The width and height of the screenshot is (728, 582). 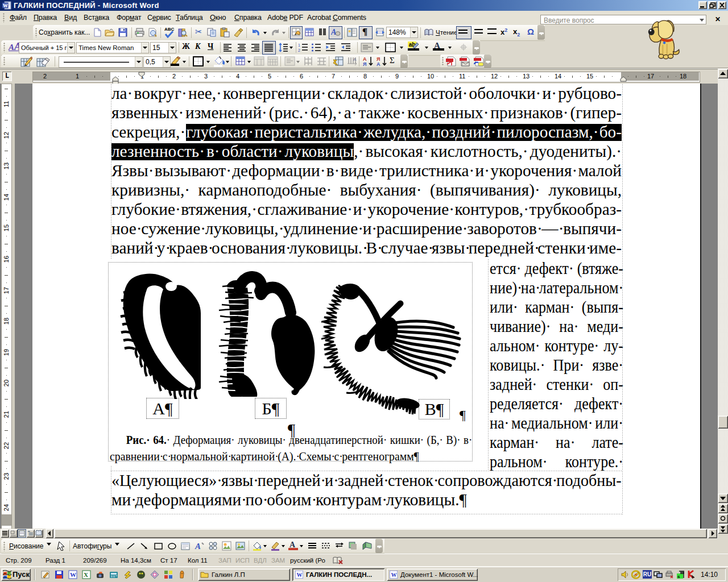 What do you see at coordinates (679, 576) in the screenshot?
I see `svg-text: s` at bounding box center [679, 576].